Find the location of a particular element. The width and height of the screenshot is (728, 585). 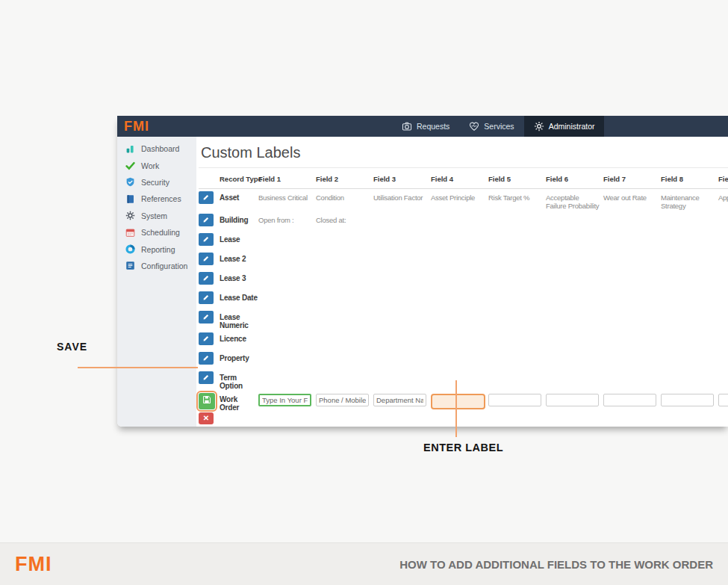

field-5-label-input is located at coordinates (515, 400).